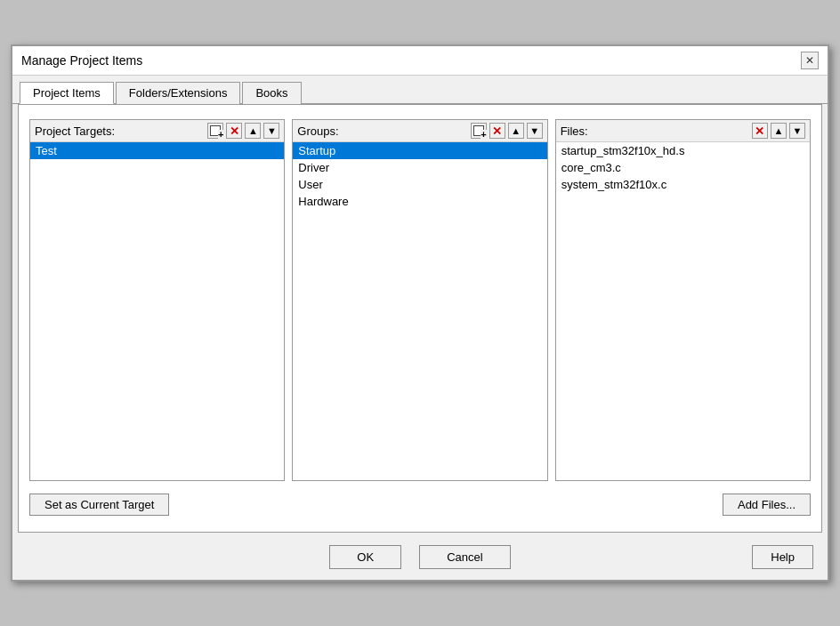 The image size is (840, 626). Describe the element at coordinates (464, 557) in the screenshot. I see `cancel-button: Cancel` at that location.